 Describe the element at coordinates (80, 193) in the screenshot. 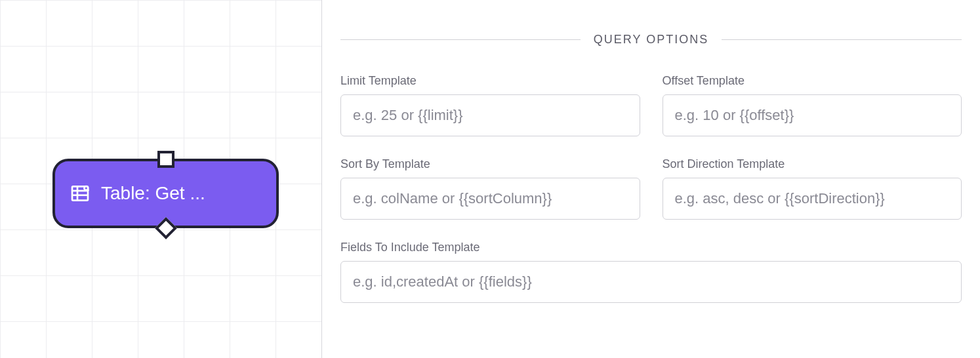

I see `table-icon` at that location.